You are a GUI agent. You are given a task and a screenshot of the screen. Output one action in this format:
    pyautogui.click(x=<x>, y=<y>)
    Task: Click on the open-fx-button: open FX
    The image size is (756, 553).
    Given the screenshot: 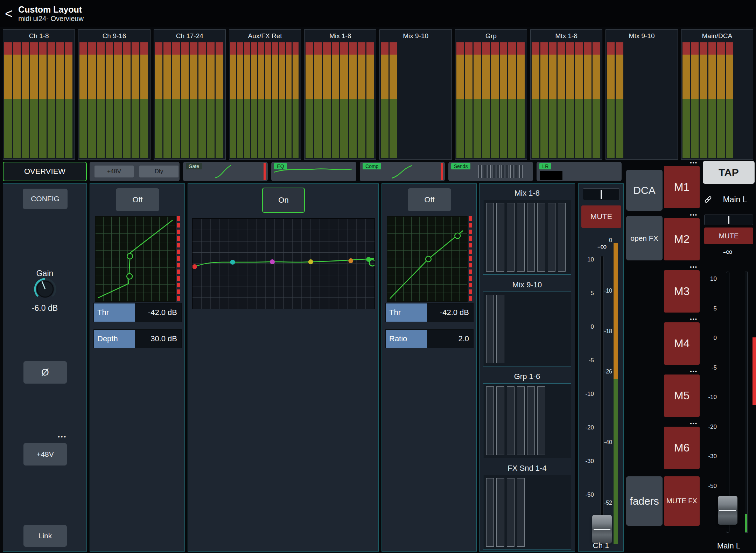 What is the action you would take?
    pyautogui.click(x=644, y=238)
    